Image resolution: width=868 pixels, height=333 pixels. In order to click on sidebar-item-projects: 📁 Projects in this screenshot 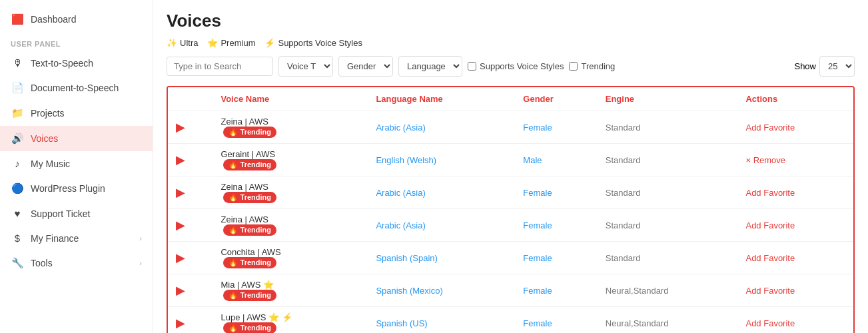, I will do `click(76, 113)`.